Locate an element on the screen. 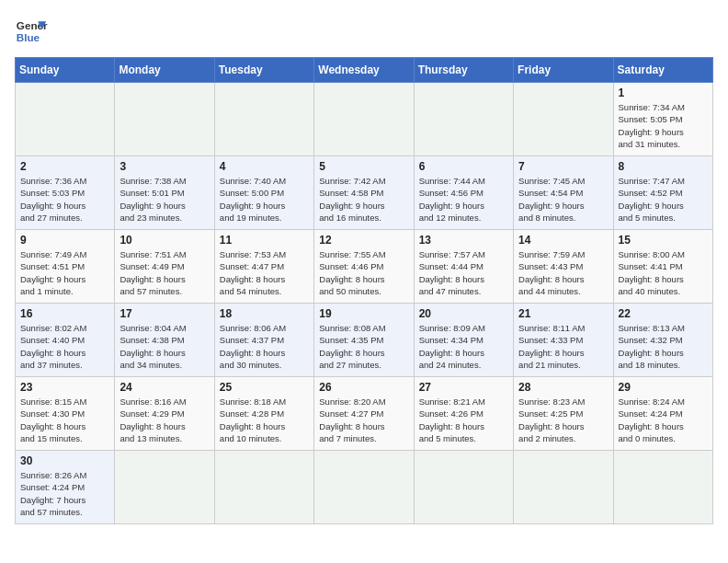 This screenshot has width=728, height=563. day-number: 29 is located at coordinates (664, 387).